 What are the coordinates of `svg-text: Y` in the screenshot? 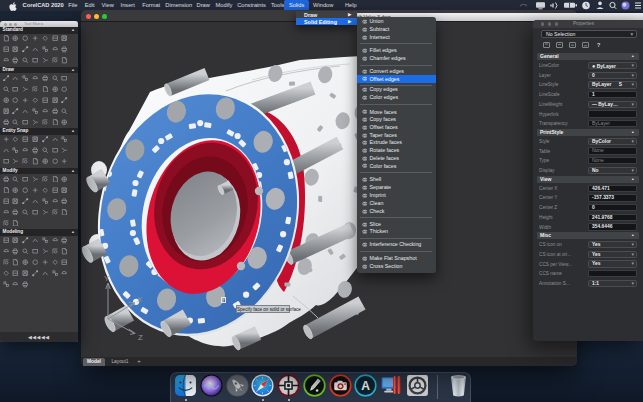 It's located at (107, 278).